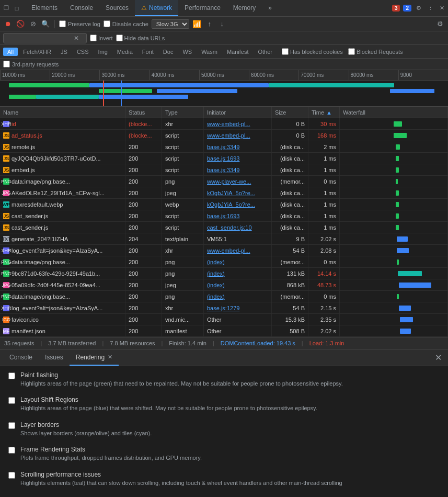 This screenshot has height=497, width=448. Describe the element at coordinates (110, 357) in the screenshot. I see `rendering-close-button: ✕` at that location.